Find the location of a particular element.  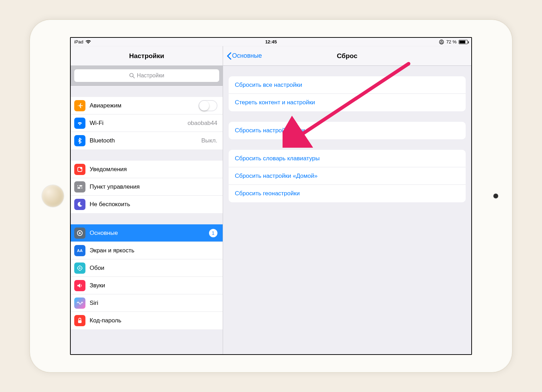

sidebar-item-label: Экран и яркость is located at coordinates (153, 251).